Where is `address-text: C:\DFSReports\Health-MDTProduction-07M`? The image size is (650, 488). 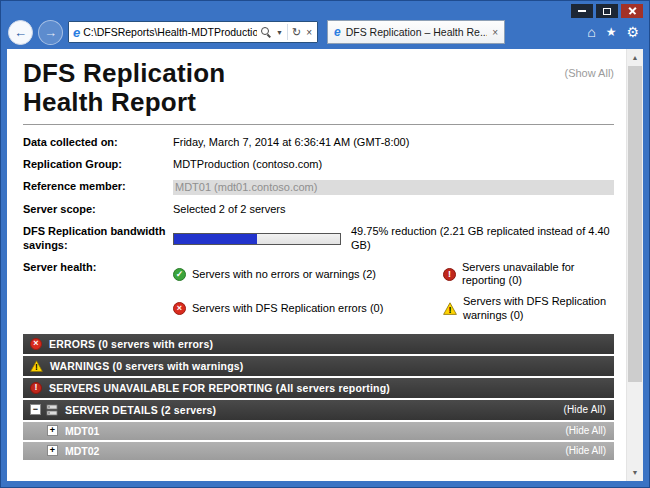 address-text: C:\DFSReports\Health-MDTProduction-07M is located at coordinates (170, 32).